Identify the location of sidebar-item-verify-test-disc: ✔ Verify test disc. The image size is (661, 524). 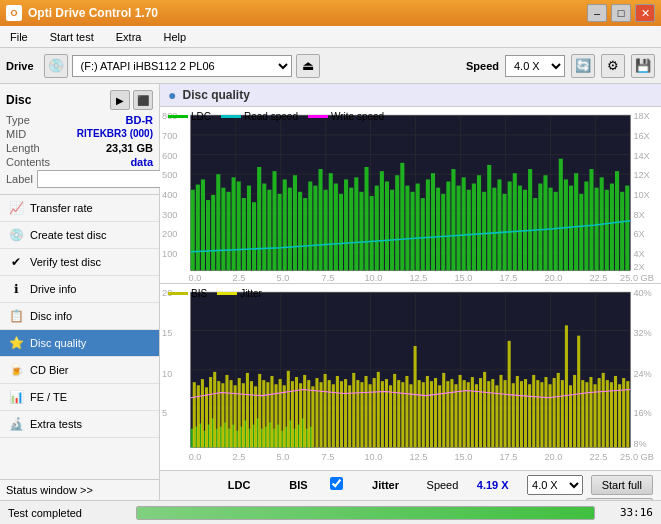
(80, 262).